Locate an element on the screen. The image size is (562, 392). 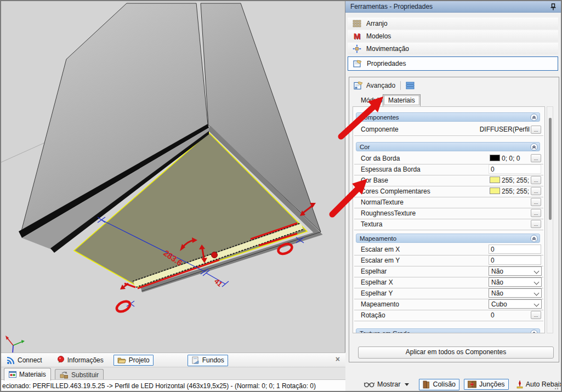
property-row-rotacao: Rotação 0 ... is located at coordinates (449, 316).